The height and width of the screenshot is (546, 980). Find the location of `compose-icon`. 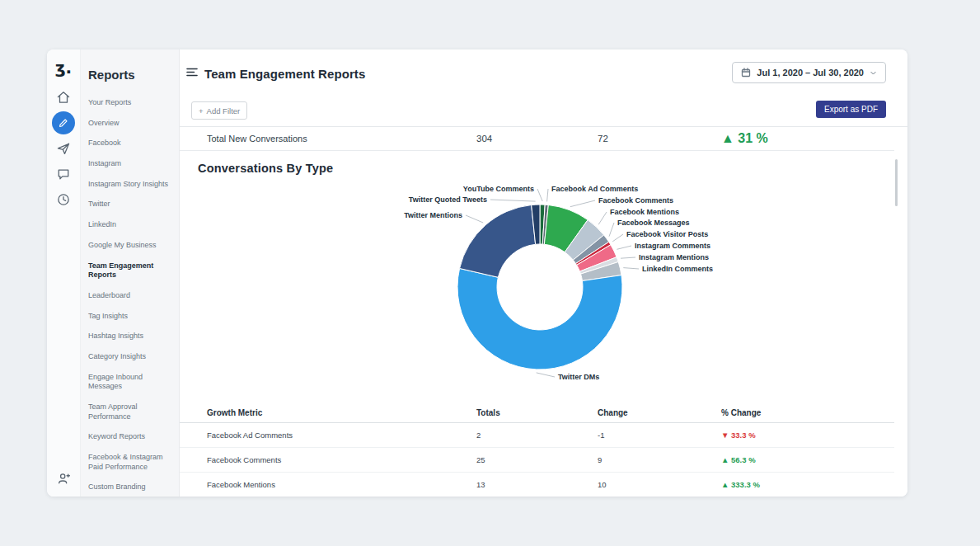

compose-icon is located at coordinates (63, 123).